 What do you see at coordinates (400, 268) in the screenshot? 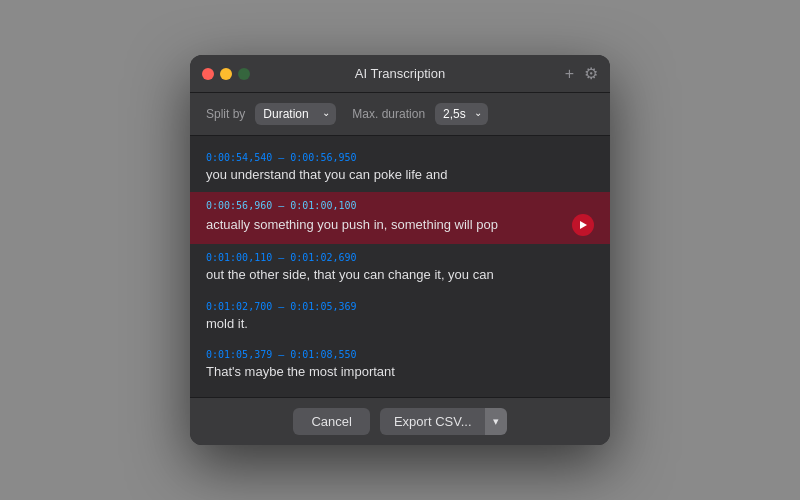
I see `list-item: 0:01:00,110 — 0:01:02,690 out the other …` at bounding box center [400, 268].